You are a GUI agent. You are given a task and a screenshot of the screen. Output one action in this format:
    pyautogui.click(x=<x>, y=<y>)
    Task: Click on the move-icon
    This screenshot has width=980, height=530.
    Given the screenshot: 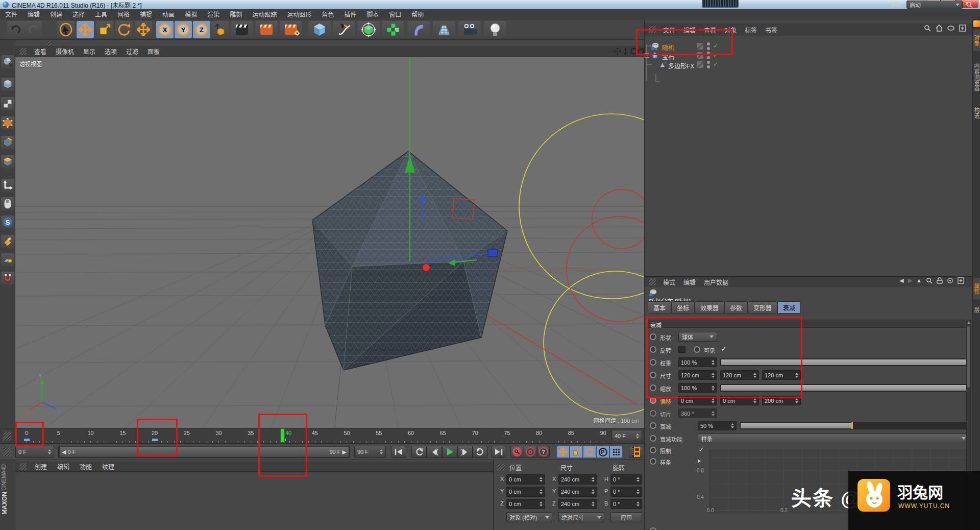 What is the action you would take?
    pyautogui.click(x=85, y=30)
    